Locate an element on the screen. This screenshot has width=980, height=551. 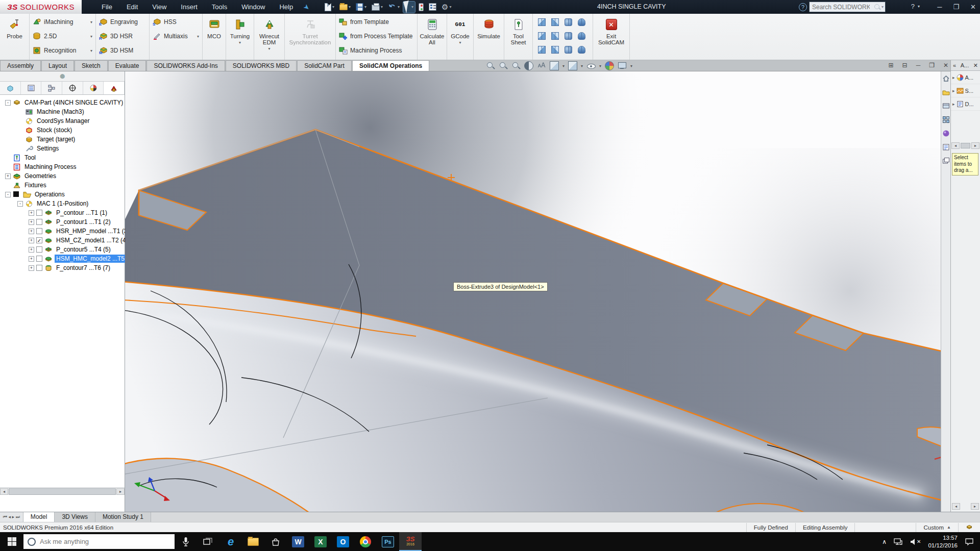
cam-view-back-icon is located at coordinates (555, 22).